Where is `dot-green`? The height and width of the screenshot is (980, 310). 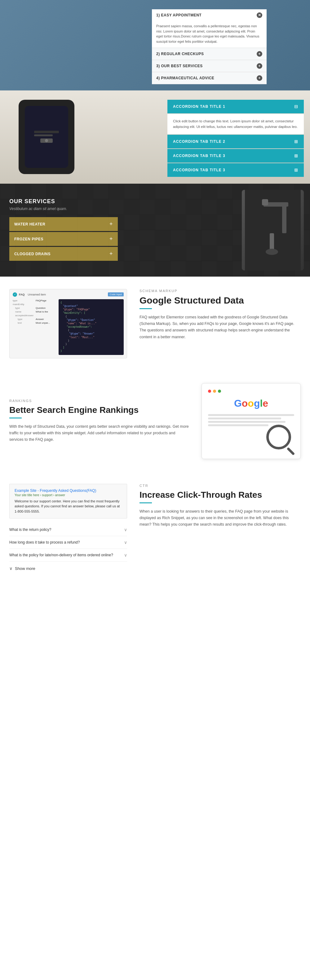
dot-green is located at coordinates (219, 391).